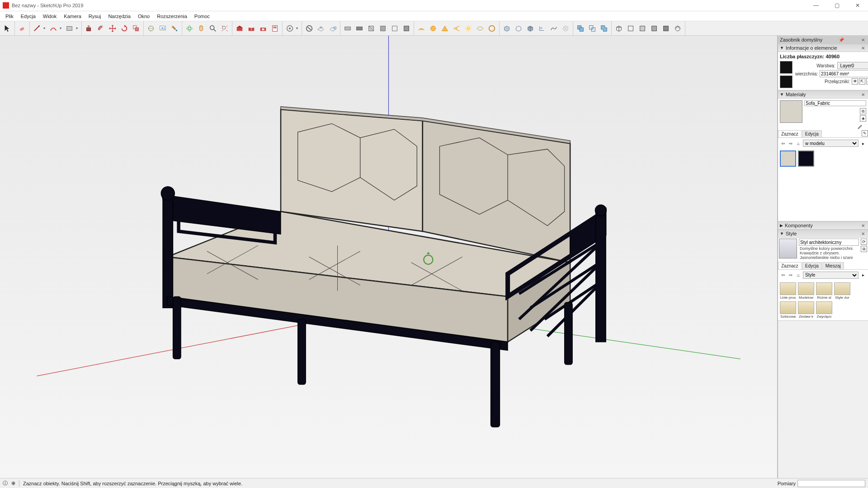  What do you see at coordinates (28, 16) in the screenshot?
I see `menu-edycja: Edycja` at bounding box center [28, 16].